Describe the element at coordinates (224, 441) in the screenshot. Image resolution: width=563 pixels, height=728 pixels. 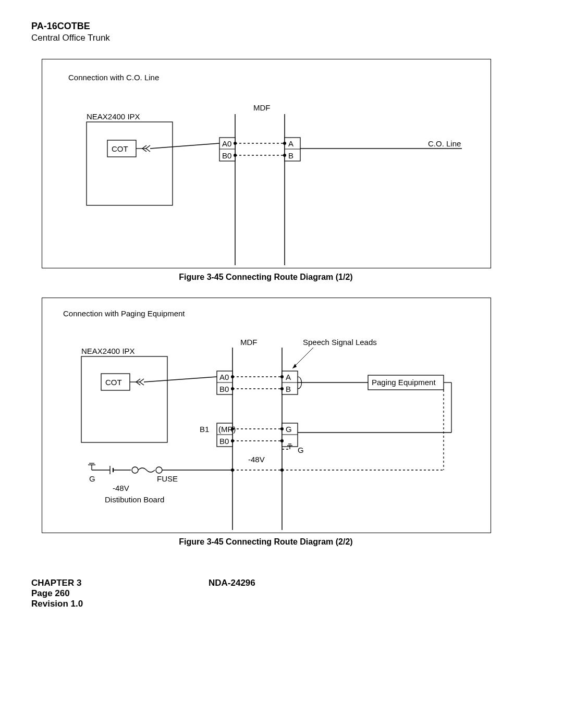
I see `f2-b0-2: B0` at that location.